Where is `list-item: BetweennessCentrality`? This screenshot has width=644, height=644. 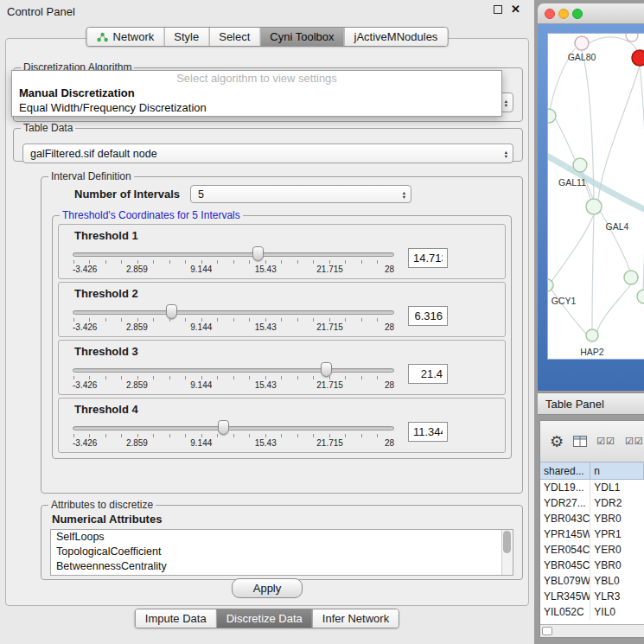
list-item: BetweennessCentrality is located at coordinates (282, 567).